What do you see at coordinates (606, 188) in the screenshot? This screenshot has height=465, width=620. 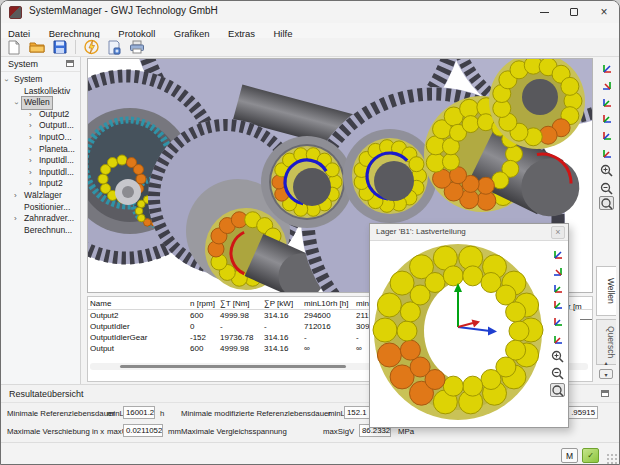 I see `zoom-out-icon` at bounding box center [606, 188].